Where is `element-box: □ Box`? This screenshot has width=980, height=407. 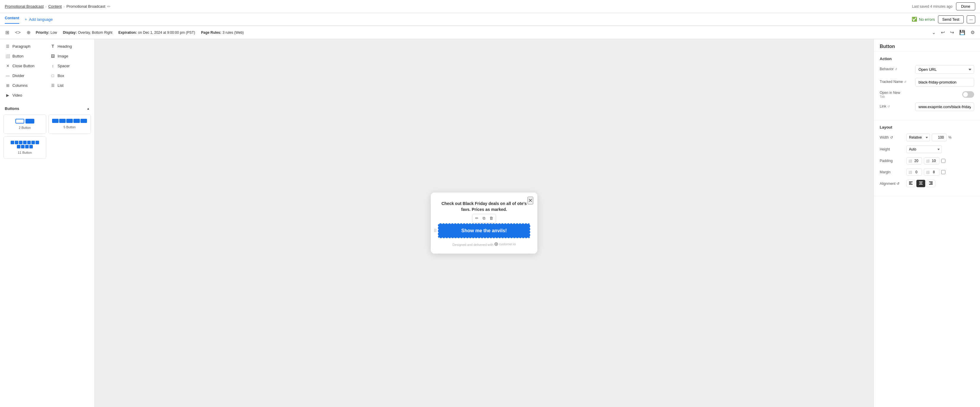
element-box: □ Box is located at coordinates (70, 76).